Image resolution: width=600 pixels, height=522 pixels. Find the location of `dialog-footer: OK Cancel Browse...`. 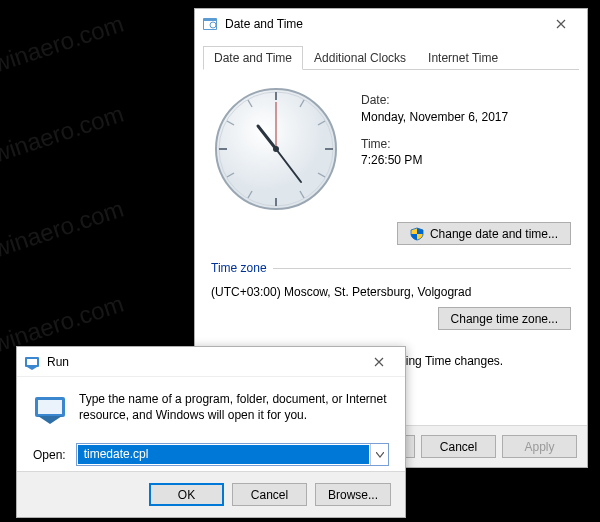

dialog-footer: OK Cancel Browse... is located at coordinates (211, 494).